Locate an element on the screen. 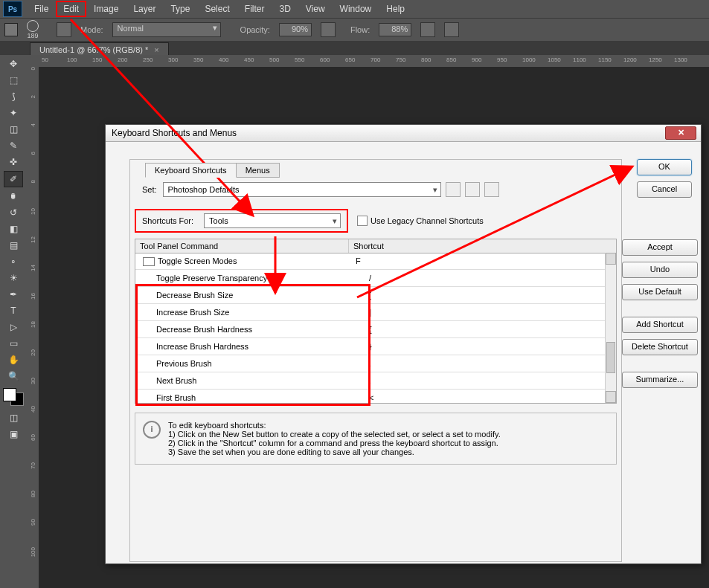 Image resolution: width=709 pixels, height=588 pixels. ruler-tick: 250 is located at coordinates (147, 59).